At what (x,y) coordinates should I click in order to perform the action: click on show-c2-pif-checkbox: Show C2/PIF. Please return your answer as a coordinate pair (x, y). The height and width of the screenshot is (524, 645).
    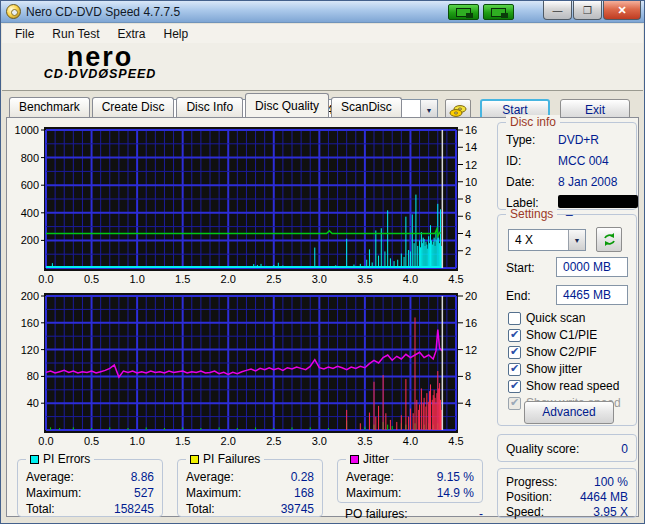
    Looking at the image, I should click on (552, 352).